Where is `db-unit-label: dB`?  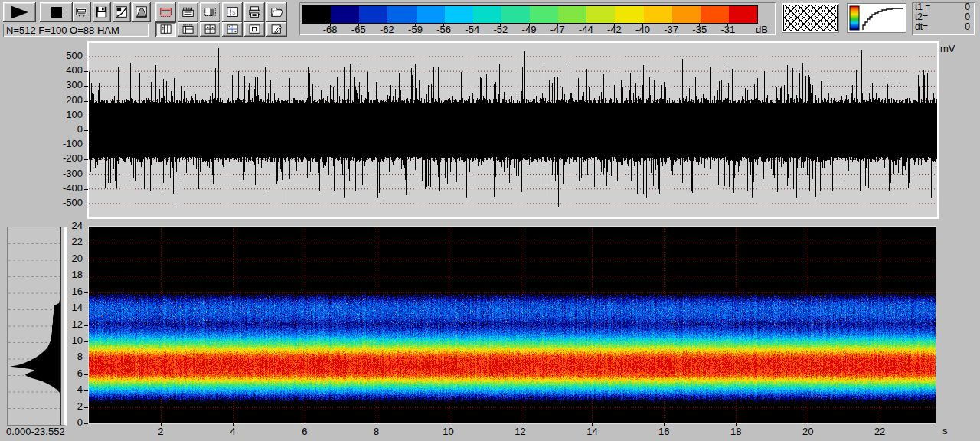 db-unit-label: dB is located at coordinates (762, 30).